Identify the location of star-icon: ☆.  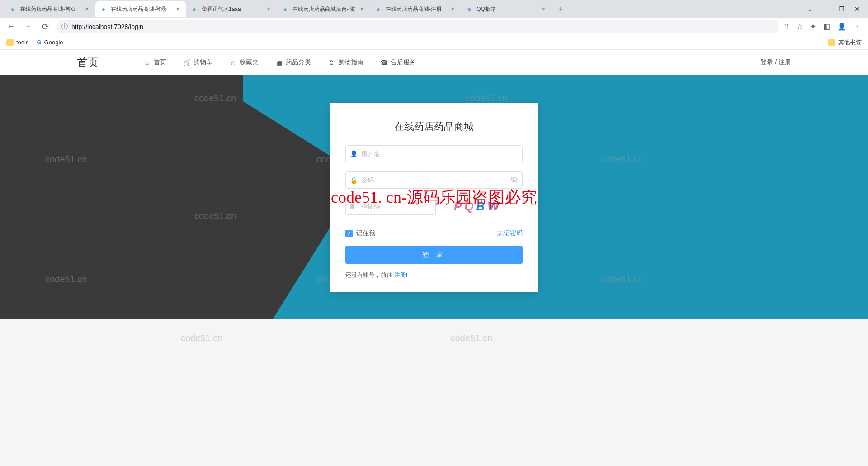
(233, 62).